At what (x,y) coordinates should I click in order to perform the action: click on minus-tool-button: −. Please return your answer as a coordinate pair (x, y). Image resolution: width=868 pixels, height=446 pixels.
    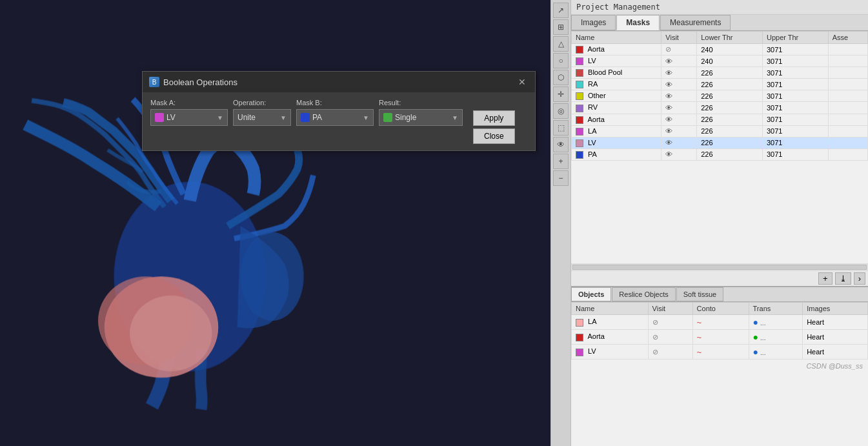
    Looking at the image, I should click on (561, 178).